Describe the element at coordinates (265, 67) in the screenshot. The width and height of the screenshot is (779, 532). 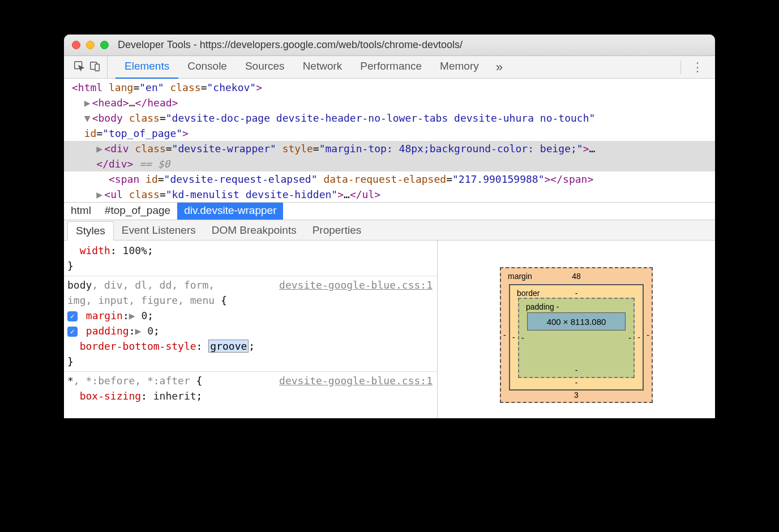
I see `tab-sources: Sources` at that location.